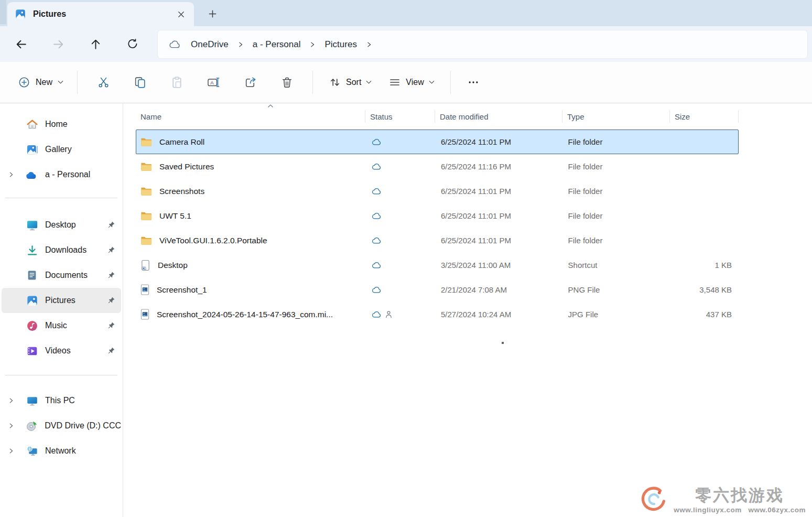  I want to click on file-name: Saved Pictures, so click(187, 167).